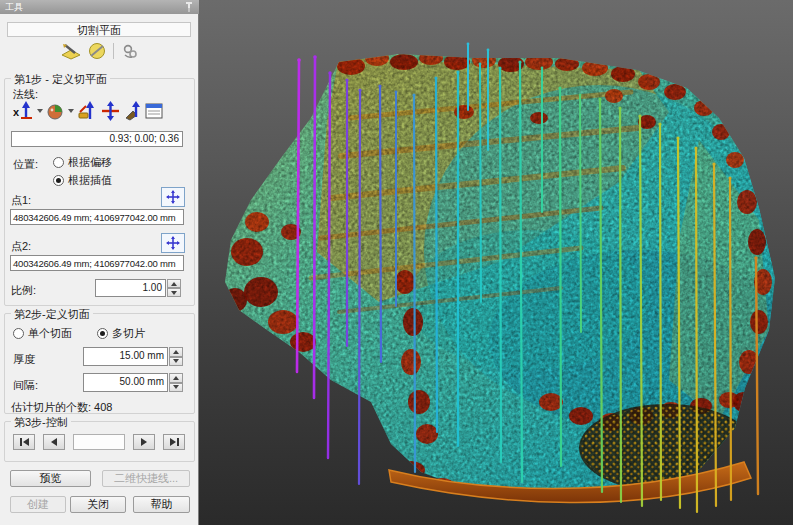  Describe the element at coordinates (97, 51) in the screenshot. I see `slice-disc-icon` at that location.